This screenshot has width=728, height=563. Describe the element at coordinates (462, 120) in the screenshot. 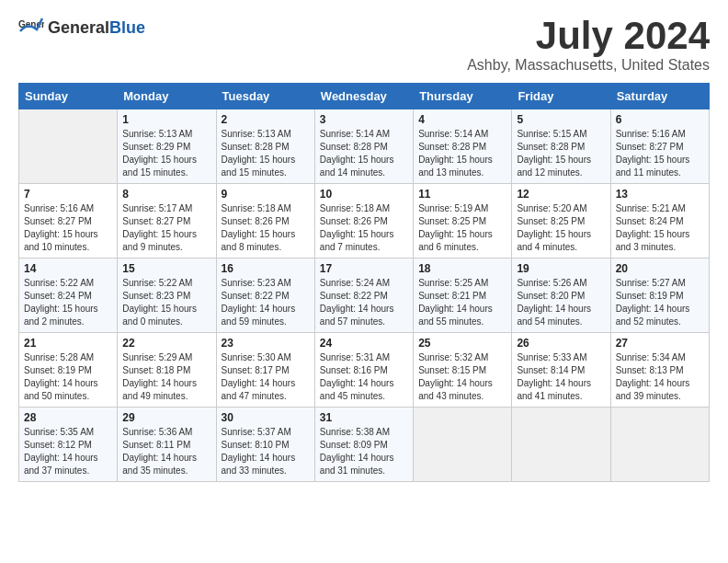

I see `day-number: 4` at that location.